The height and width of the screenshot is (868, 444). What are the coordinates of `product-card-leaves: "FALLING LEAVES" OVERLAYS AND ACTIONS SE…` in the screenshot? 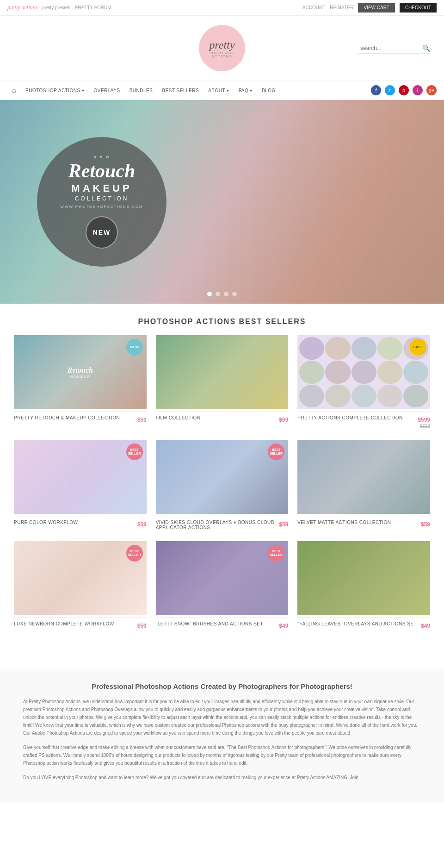 It's located at (364, 586).